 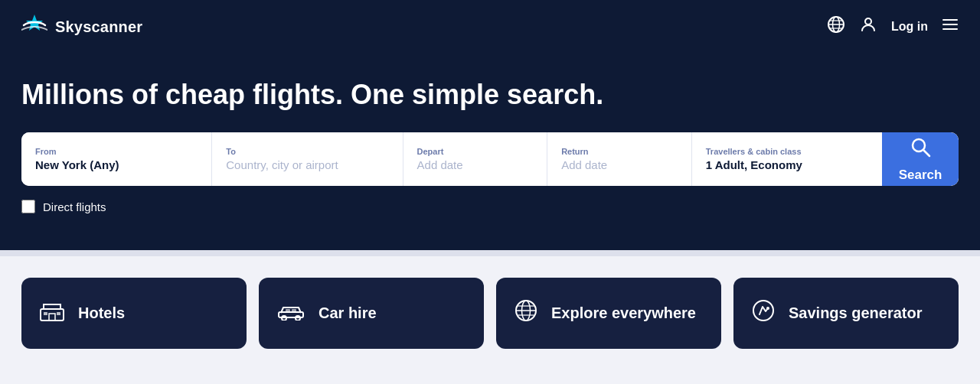 What do you see at coordinates (348, 314) in the screenshot?
I see `car-hire-label: Car hire` at bounding box center [348, 314].